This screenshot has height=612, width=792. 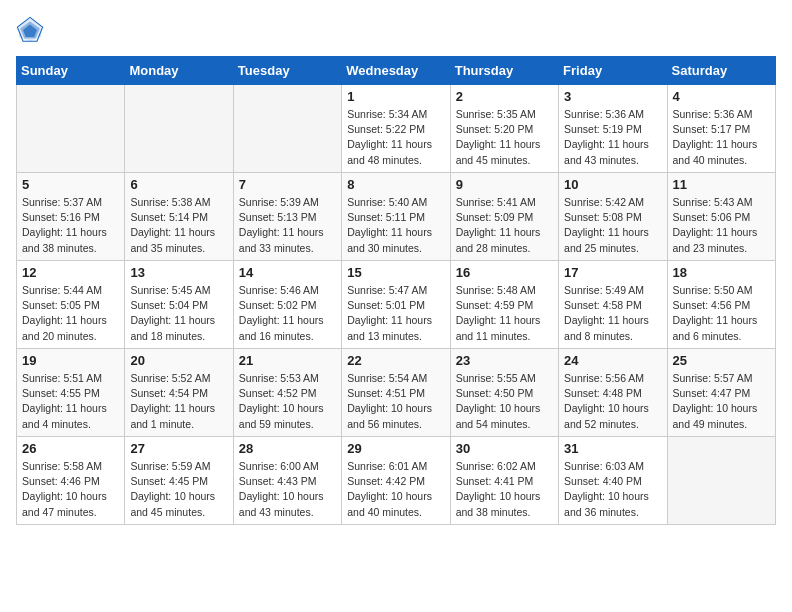 What do you see at coordinates (178, 226) in the screenshot?
I see `cell-text: Sunrise: 5:38 AMSunset: 5:14 PMDaylight:…` at bounding box center [178, 226].